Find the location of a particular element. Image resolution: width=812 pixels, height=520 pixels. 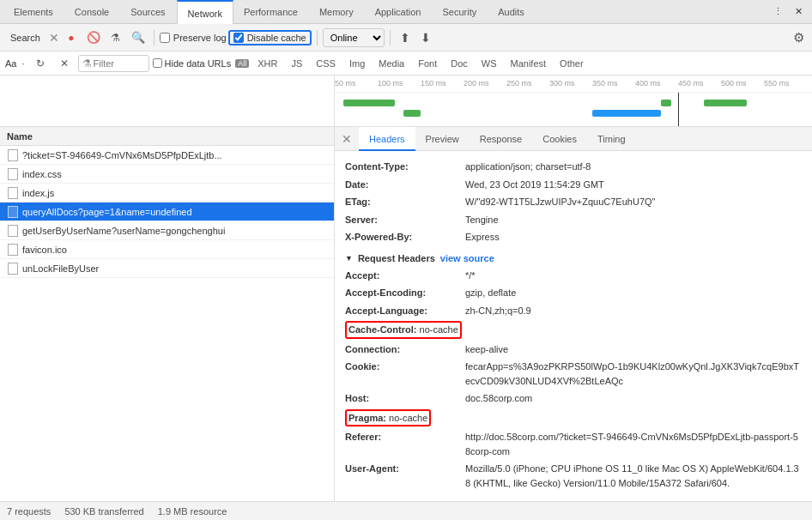

timeline-left is located at coordinates (167, 101).